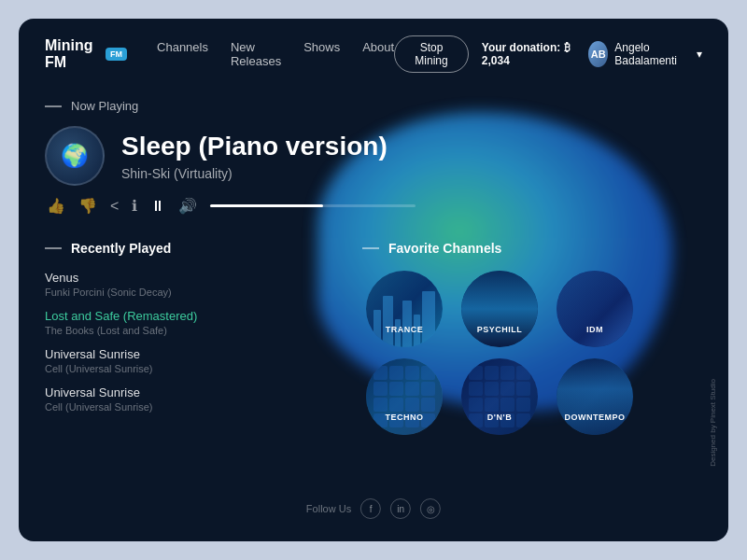 This screenshot has width=747, height=560. What do you see at coordinates (595, 397) in the screenshot?
I see `channel-downtempo: DOWNTEMPO` at bounding box center [595, 397].